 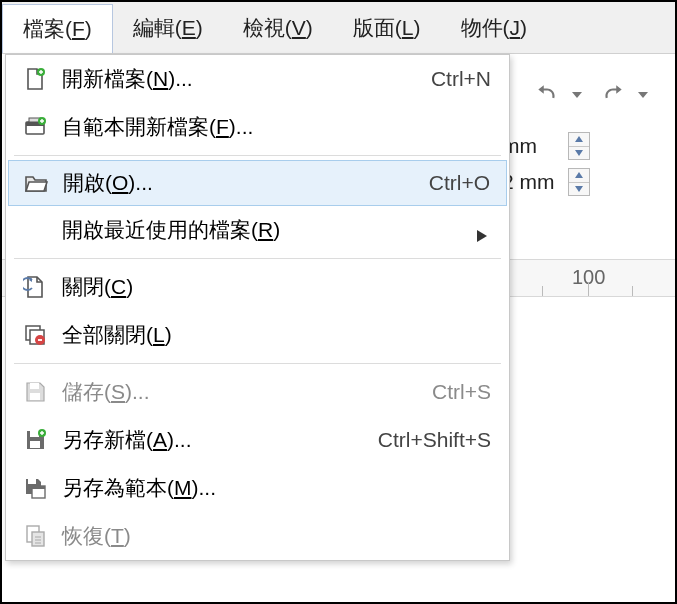 I want to click on menubar: 檔案(F)編輯(E)檢視(V)版面(L)物件(J), so click(x=338, y=28).